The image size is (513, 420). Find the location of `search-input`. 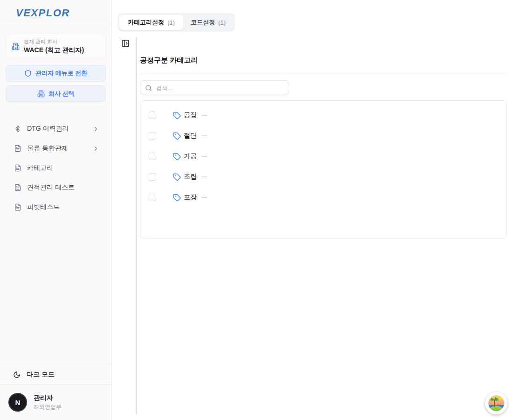

search-input is located at coordinates (220, 88).